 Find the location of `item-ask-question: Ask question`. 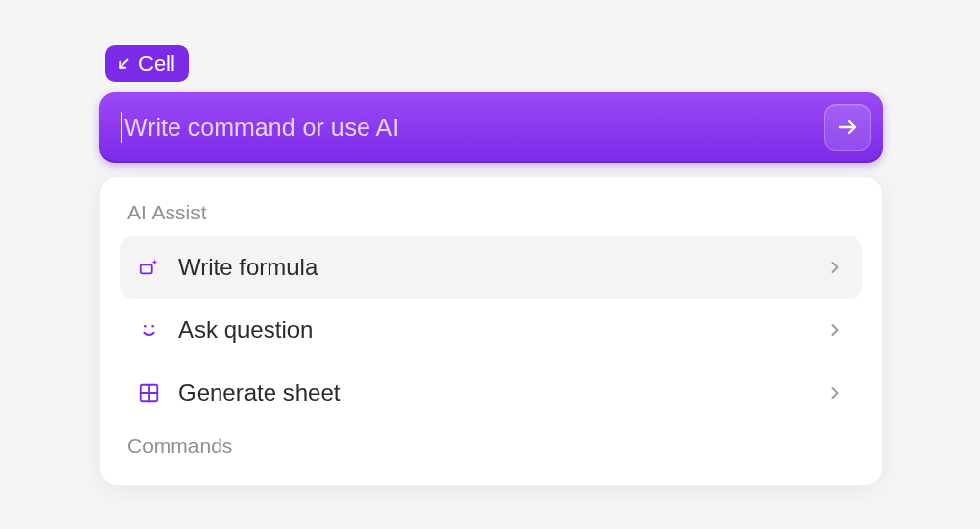

item-ask-question: Ask question is located at coordinates (491, 330).